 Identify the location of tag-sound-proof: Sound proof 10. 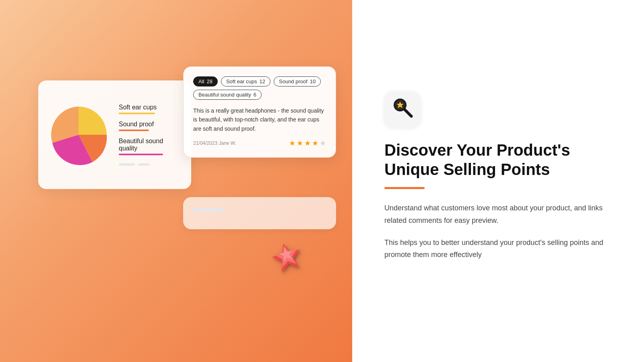
(297, 81).